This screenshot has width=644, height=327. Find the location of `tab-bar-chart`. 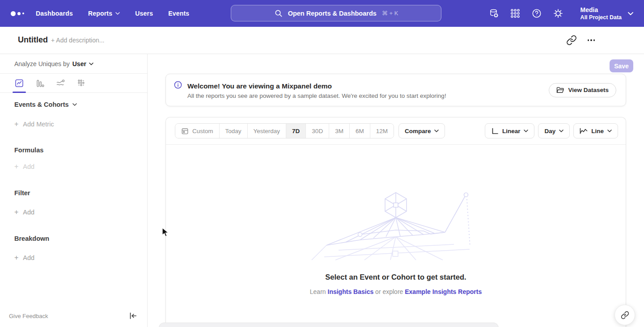

tab-bar-chart is located at coordinates (40, 83).